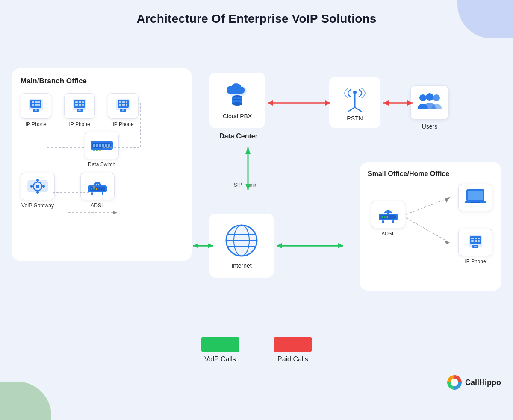 Image resolution: width=513 pixels, height=420 pixels. I want to click on laptop-icon, so click(475, 197).